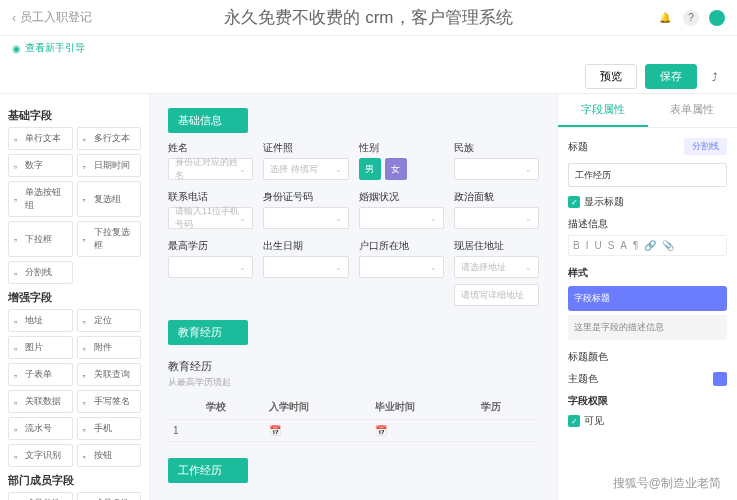 The image size is (737, 500). I want to click on field-type: ▫图片, so click(40, 348).